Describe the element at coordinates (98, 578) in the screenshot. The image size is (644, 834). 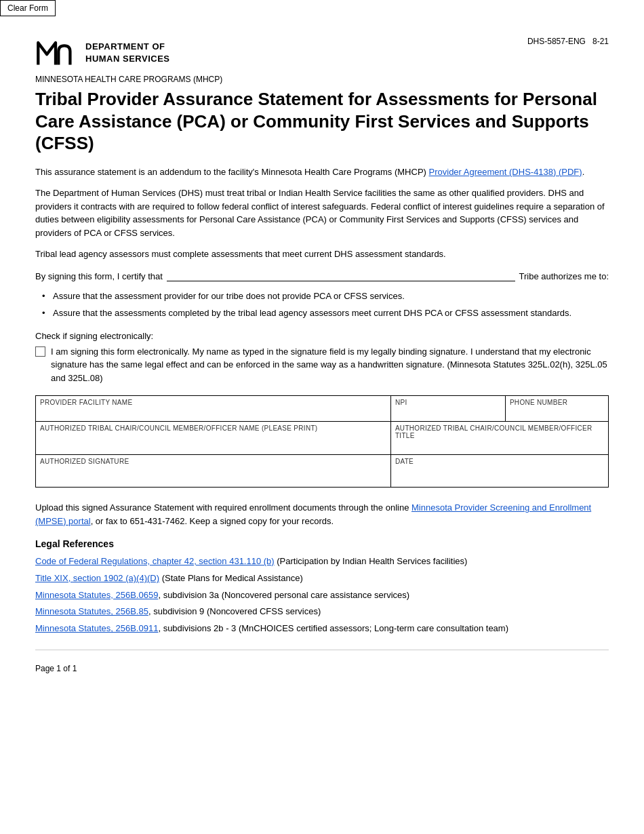
I see `legal-ref-2-link: Title XIX, section 1902 (a)(4)(D)` at that location.